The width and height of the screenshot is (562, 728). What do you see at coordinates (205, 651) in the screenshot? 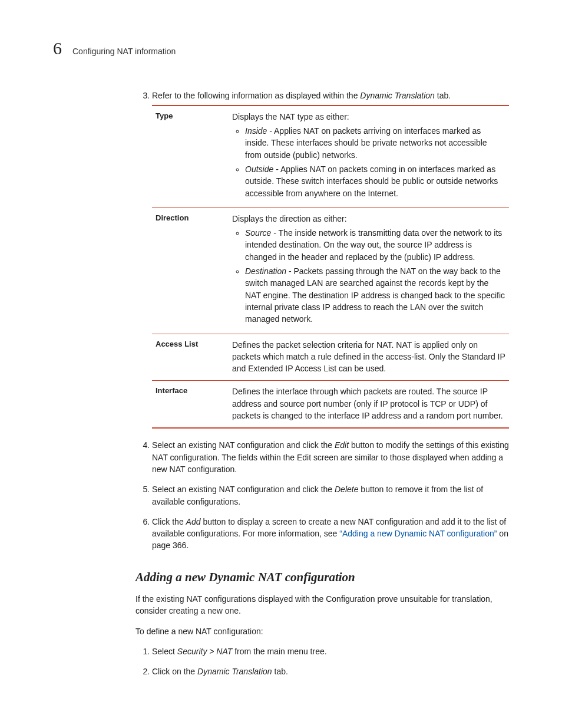
I see `s1-it: Security > NAT` at bounding box center [205, 651].